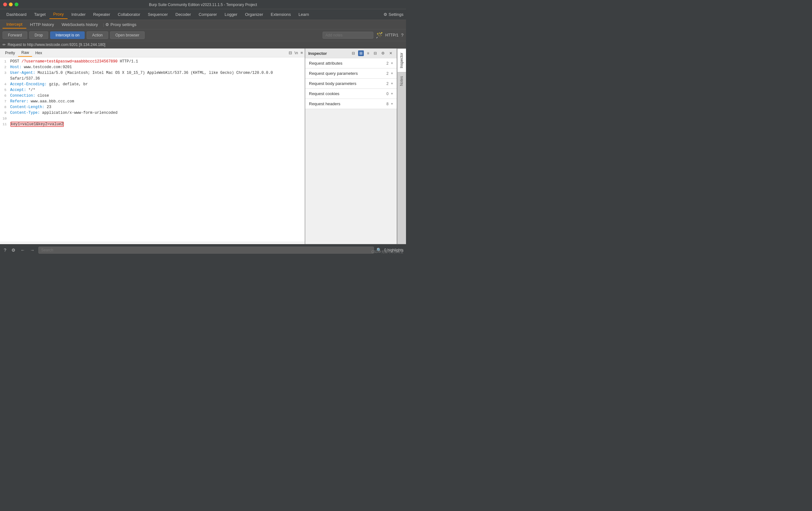  Describe the element at coordinates (254, 14) in the screenshot. I see `nav-organizer: Organizer` at that location.